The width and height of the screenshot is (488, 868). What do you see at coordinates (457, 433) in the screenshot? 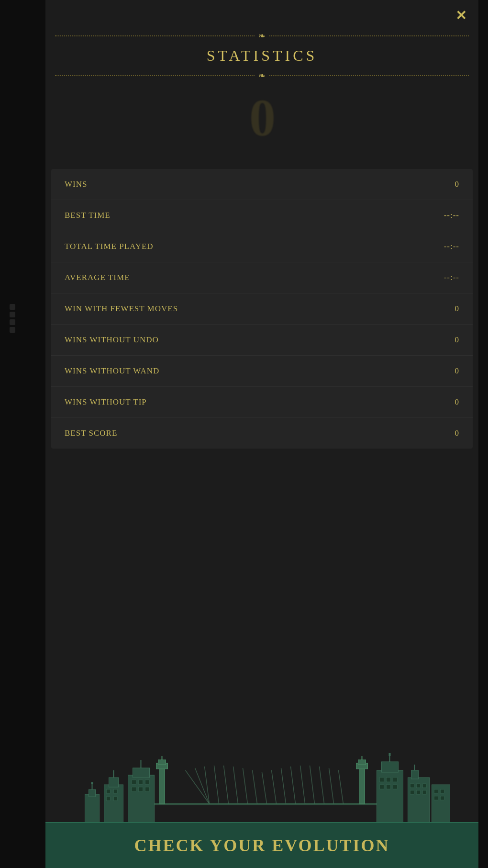
I see `stat-value-best-score: 0` at bounding box center [457, 433].